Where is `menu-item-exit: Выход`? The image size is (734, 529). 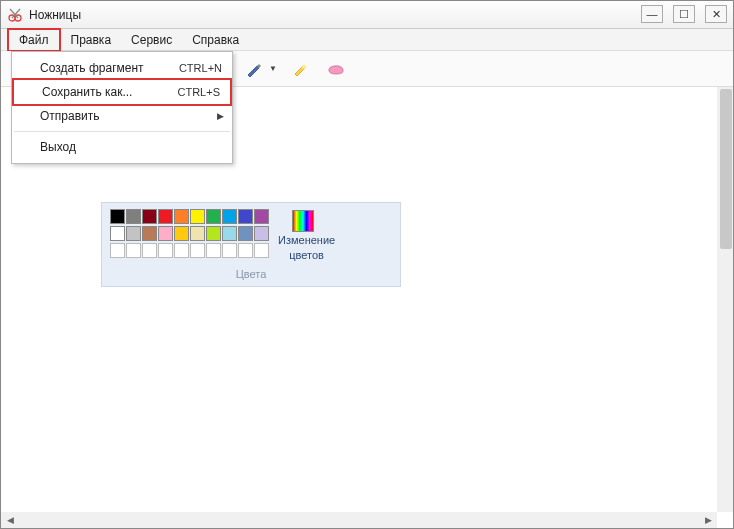 menu-item-exit: Выход is located at coordinates (122, 147).